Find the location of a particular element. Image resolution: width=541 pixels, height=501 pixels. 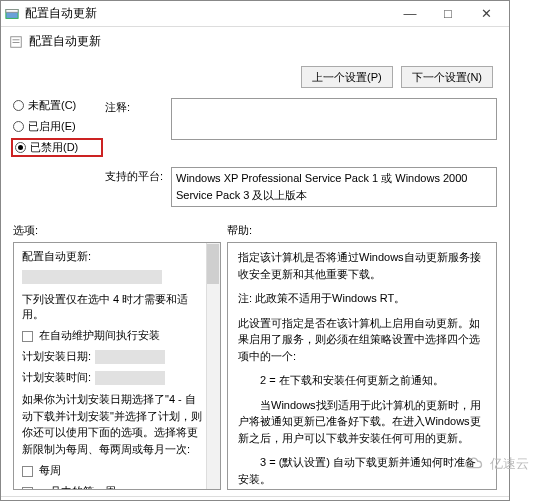

help-label: 帮助: is located at coordinates (362, 230).